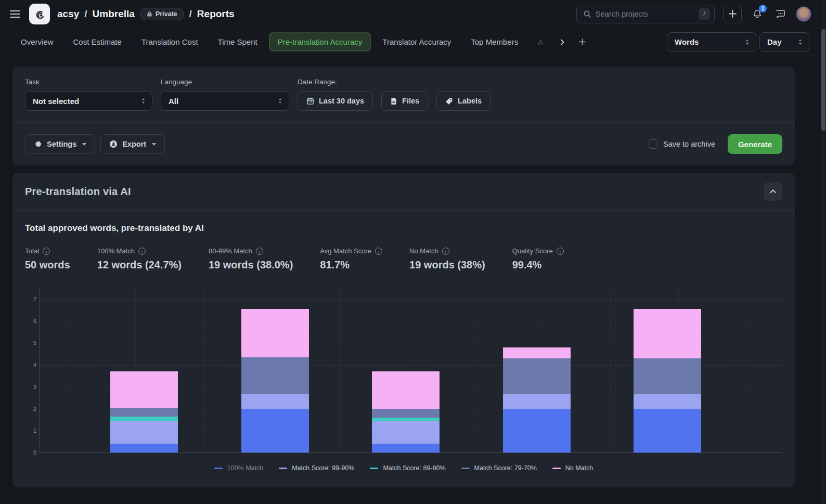 This screenshot has width=826, height=504. I want to click on breadcrumb-project: Umbrella, so click(113, 14).